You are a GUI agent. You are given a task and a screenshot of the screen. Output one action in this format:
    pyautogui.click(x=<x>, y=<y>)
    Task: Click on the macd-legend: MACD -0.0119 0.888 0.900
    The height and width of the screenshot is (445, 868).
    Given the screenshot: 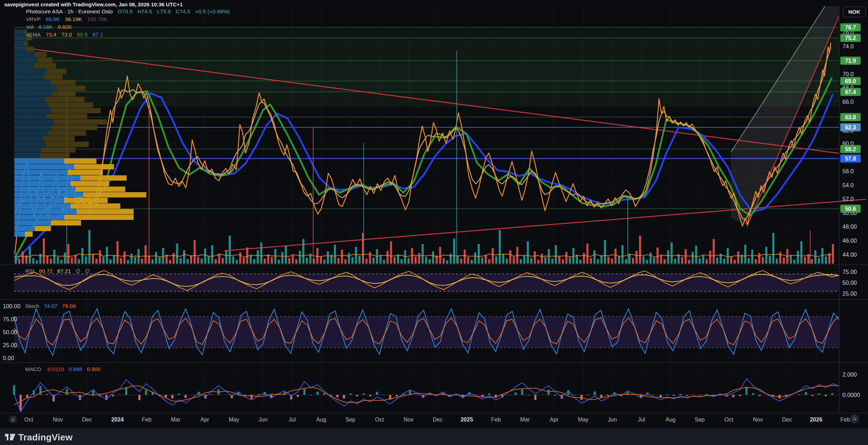 What is the action you would take?
    pyautogui.click(x=65, y=369)
    